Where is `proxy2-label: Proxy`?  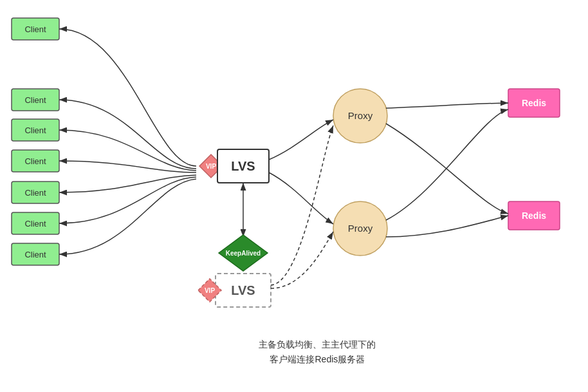
proxy2-label: Proxy is located at coordinates (360, 228).